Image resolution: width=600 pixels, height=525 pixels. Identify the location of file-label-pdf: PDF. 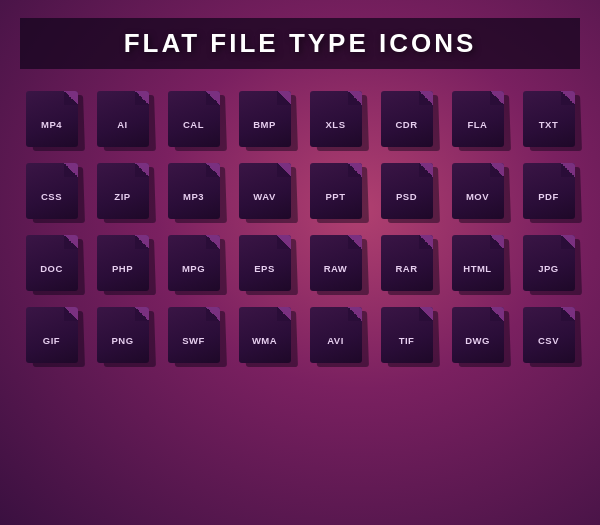
(548, 192).